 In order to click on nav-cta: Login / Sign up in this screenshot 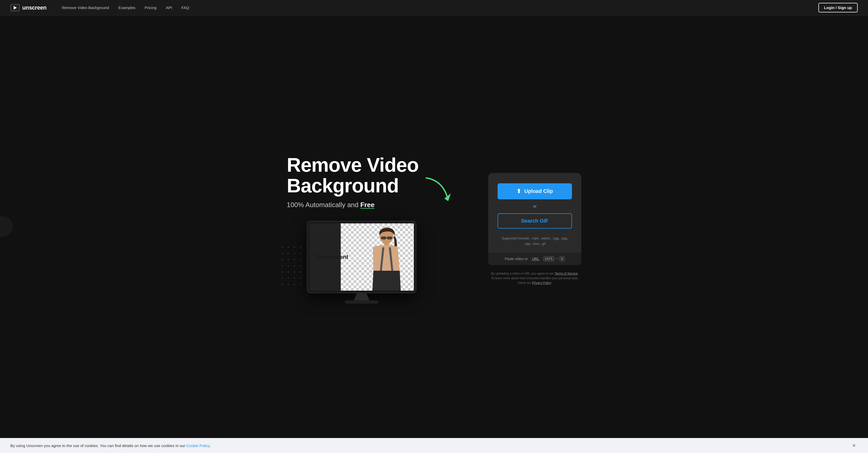, I will do `click(838, 7)`.